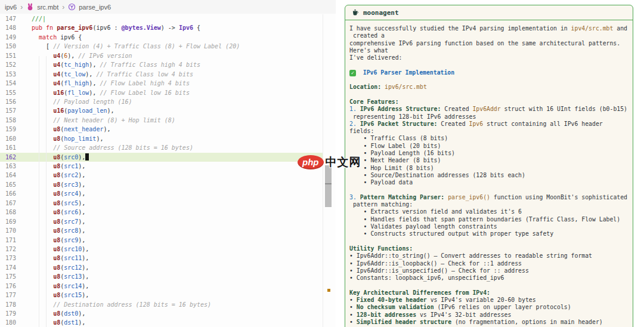 This screenshot has width=644, height=327. What do you see at coordinates (58, 230) in the screenshot?
I see `code-line-text: u8(src8),` at bounding box center [58, 230].